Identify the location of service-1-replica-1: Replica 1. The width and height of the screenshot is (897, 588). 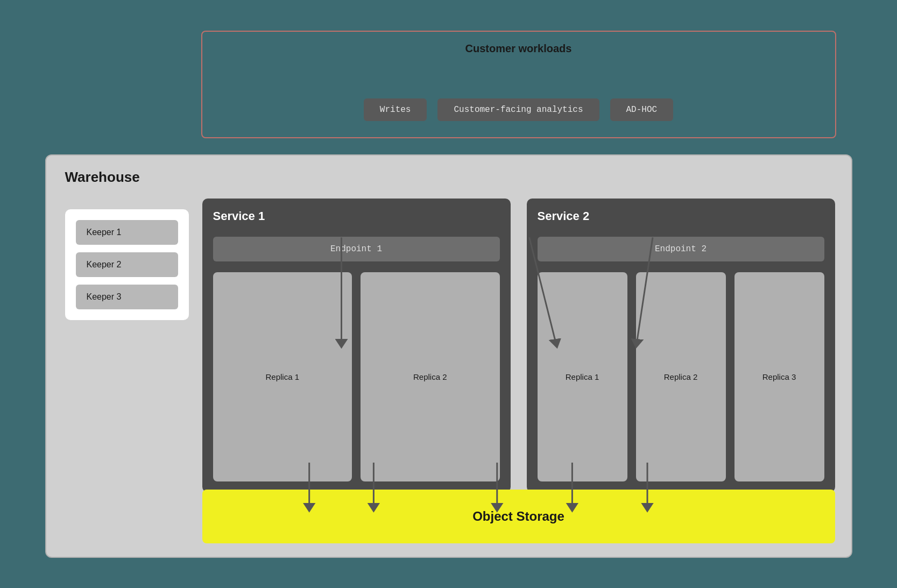
(283, 377).